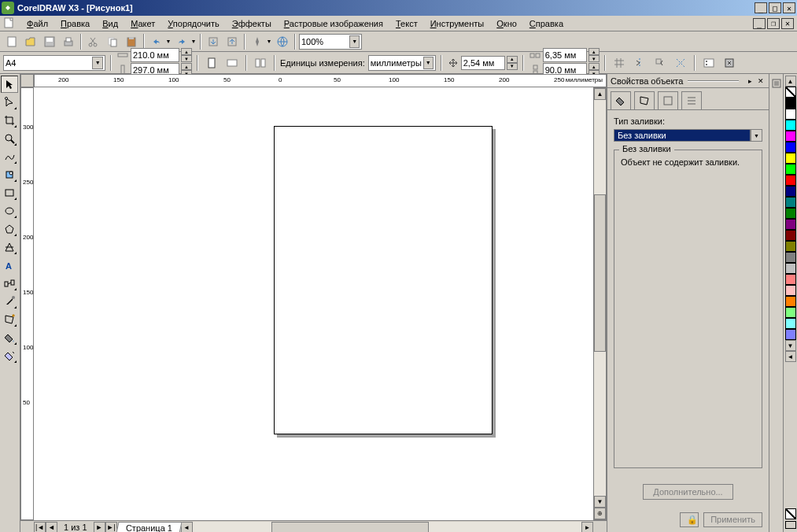  Describe the element at coordinates (777, 83) in the screenshot. I see `docker-tab-handle` at that location.